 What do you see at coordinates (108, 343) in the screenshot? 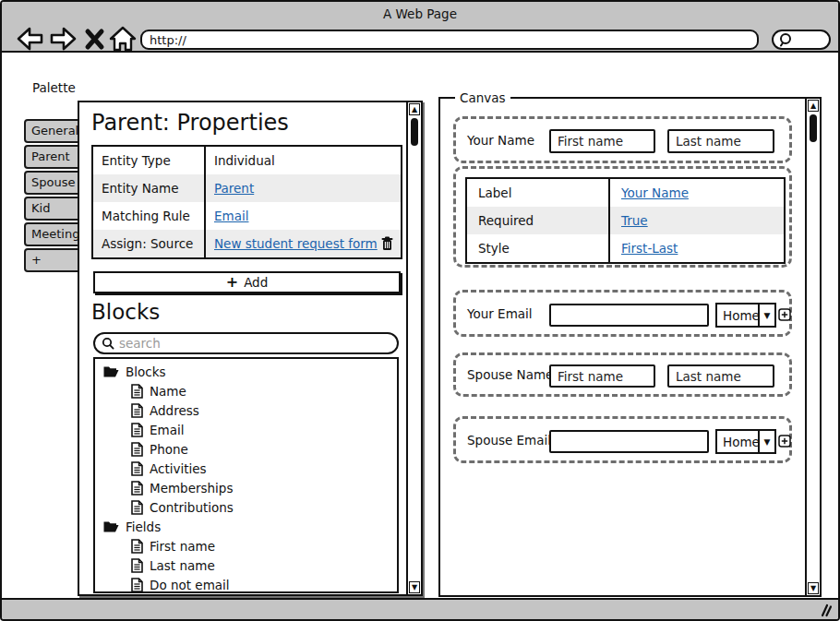
I see `search-icon` at bounding box center [108, 343].